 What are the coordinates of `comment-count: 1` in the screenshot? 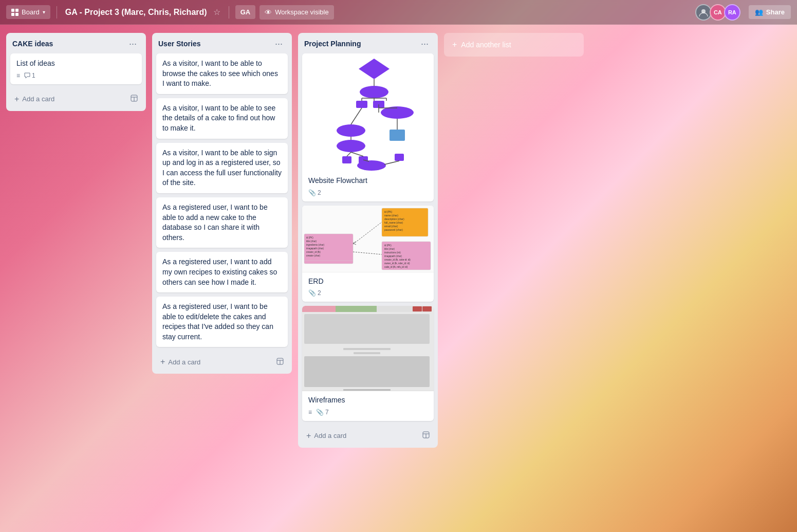 It's located at (34, 76).